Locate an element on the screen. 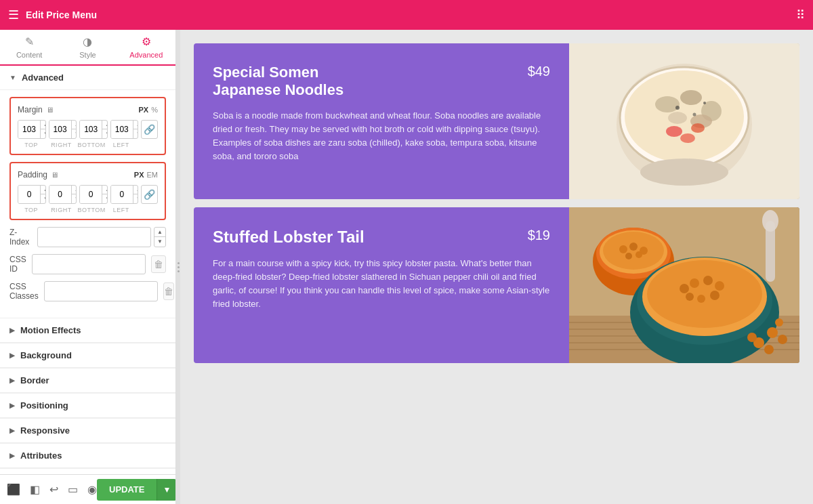  padding-right-down: ▼ is located at coordinates (75, 199).